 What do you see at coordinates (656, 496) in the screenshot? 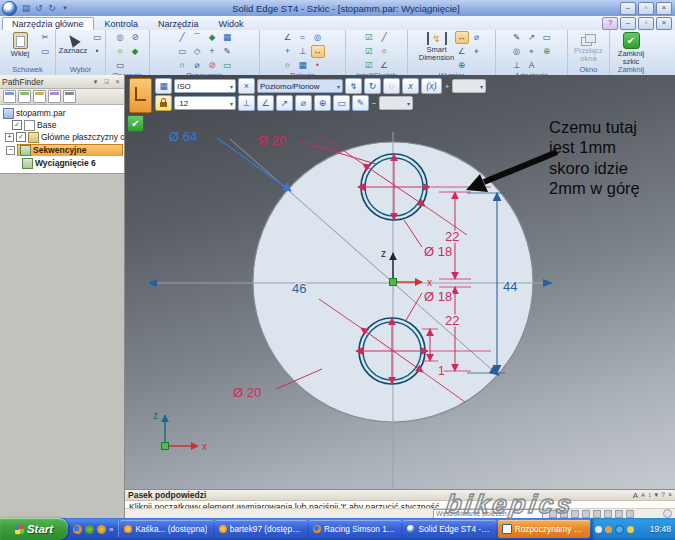
I see `prompt-dropdown-icon` at bounding box center [656, 496].